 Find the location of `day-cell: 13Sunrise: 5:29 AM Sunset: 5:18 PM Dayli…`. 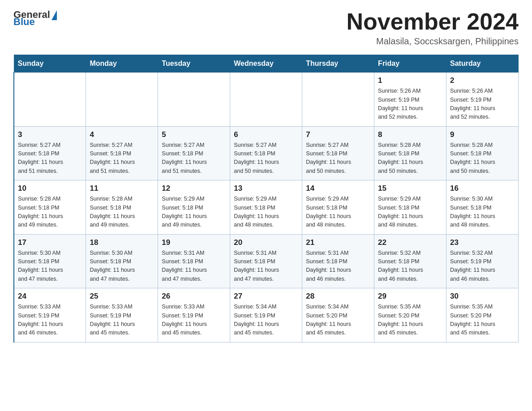

day-cell: 13Sunrise: 5:29 AM Sunset: 5:18 PM Dayli… is located at coordinates (266, 208).